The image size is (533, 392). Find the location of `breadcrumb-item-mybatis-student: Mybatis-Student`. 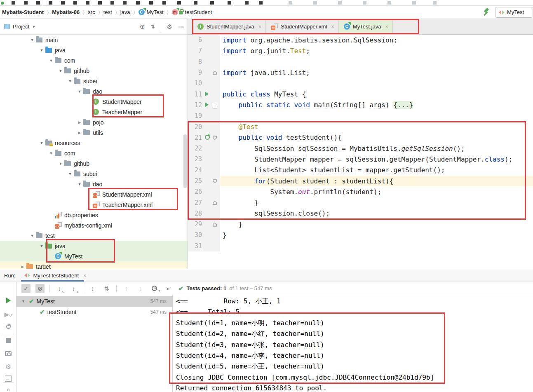

breadcrumb-item-mybatis-student: Mybatis-Student is located at coordinates (23, 12).